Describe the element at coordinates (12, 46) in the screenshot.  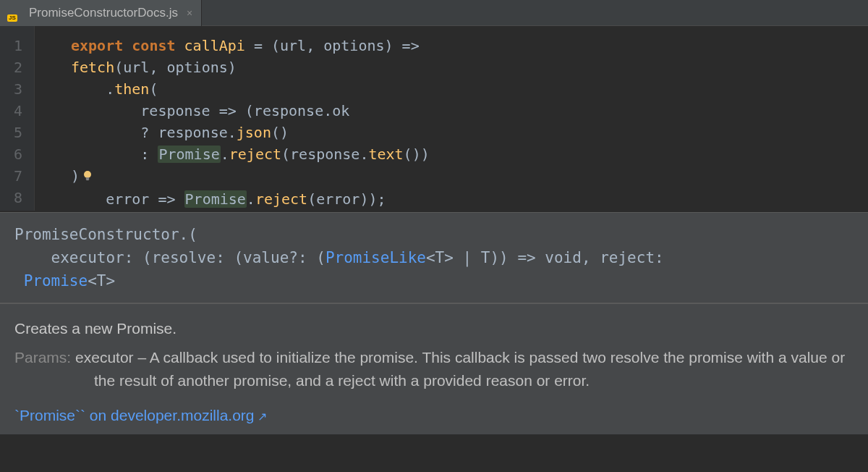
I see `line-number: 1` at that location.